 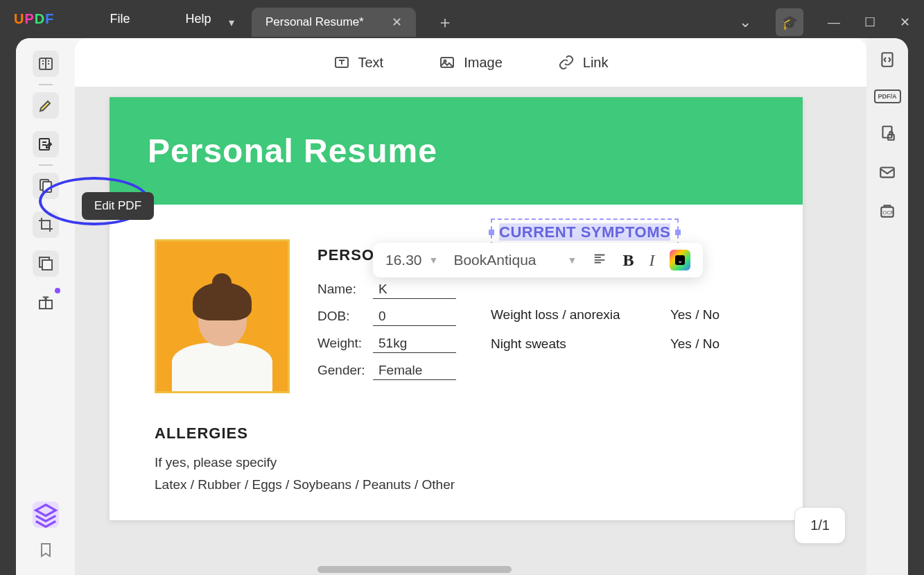 What do you see at coordinates (585, 232) in the screenshot?
I see `selected-text-box: CURRENT SYMPTOMS` at bounding box center [585, 232].